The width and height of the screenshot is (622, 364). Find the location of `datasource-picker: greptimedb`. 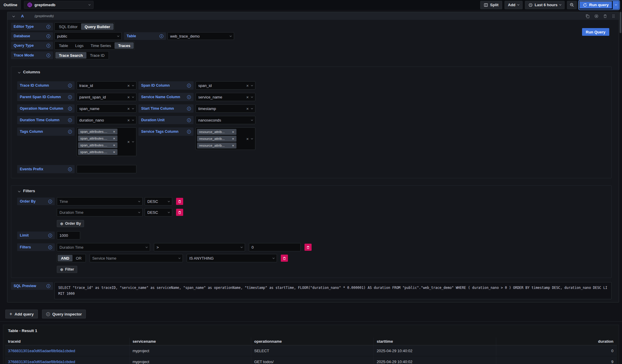

datasource-picker: greptimedb is located at coordinates (59, 5).